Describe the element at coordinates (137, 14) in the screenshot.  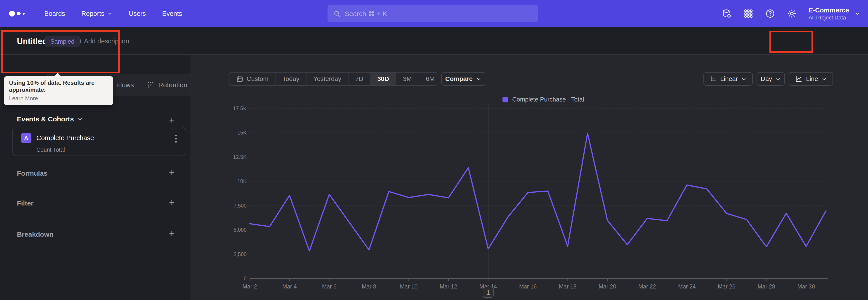
I see `nav-item-users: Users` at that location.